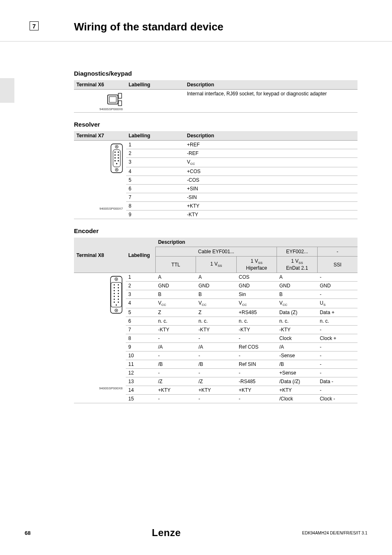  What do you see at coordinates (141, 312) in the screenshot?
I see `x8-label: 5` at bounding box center [141, 312].